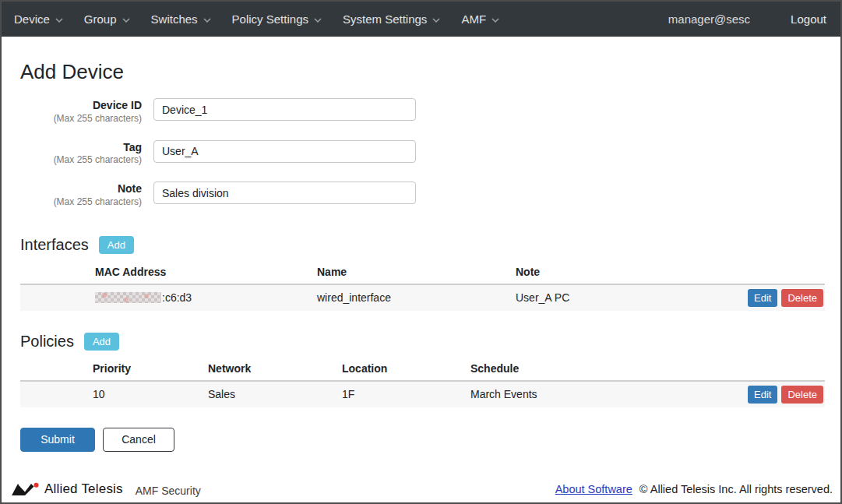  I want to click on tag-label: Tag (Max 255 characters), so click(81, 153).